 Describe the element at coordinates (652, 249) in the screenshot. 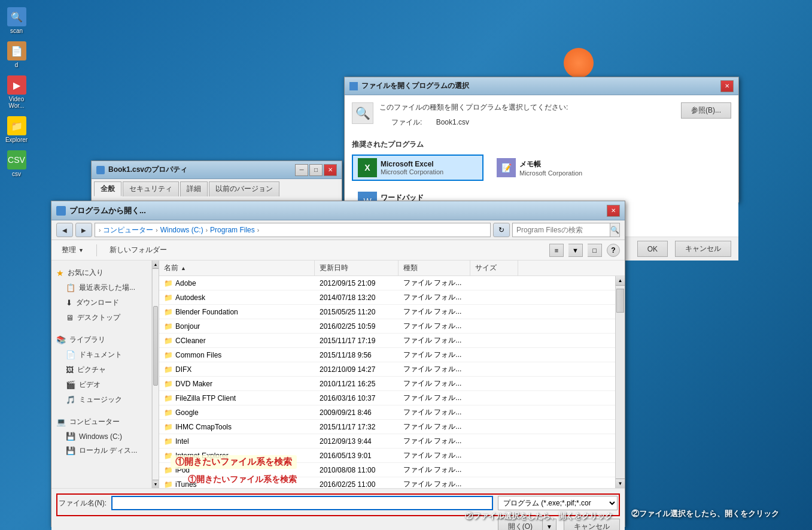

I see `file-chooser-ok-btn: OK` at that location.